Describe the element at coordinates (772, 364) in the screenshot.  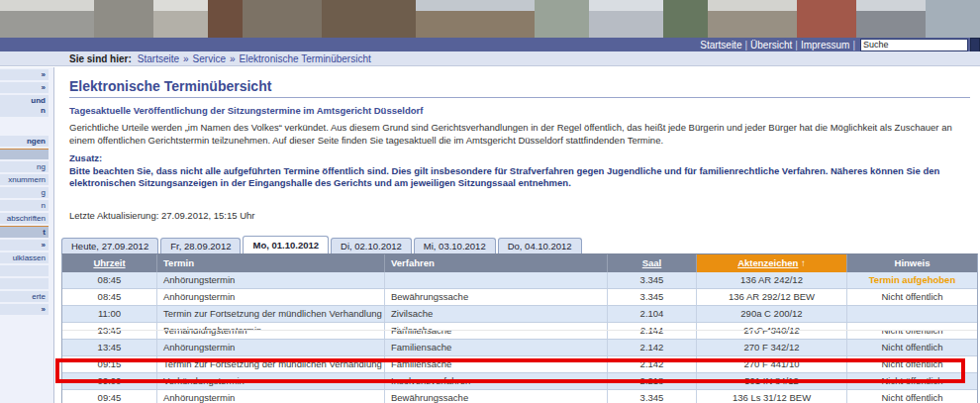
I see `cell-aktenzeichen: 270 F 441/10` at that location.